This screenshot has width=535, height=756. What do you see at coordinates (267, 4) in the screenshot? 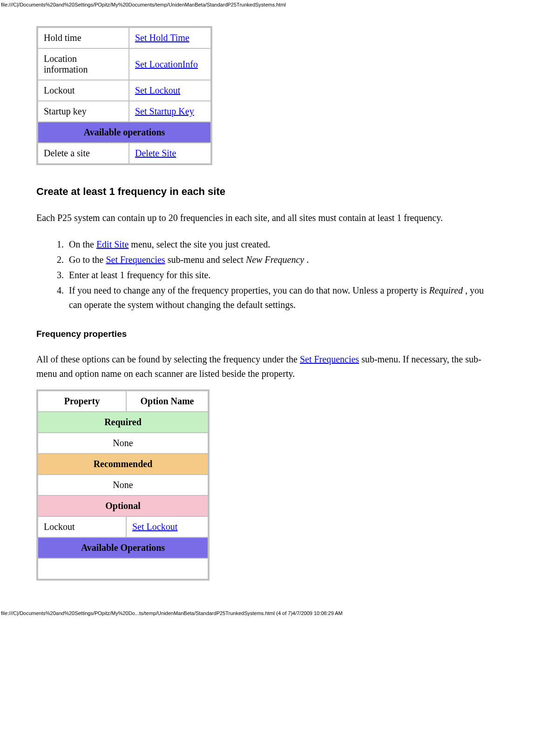
I see `header-url: file:///C|/Documents%20and%20Settings/PO…` at bounding box center [267, 4].